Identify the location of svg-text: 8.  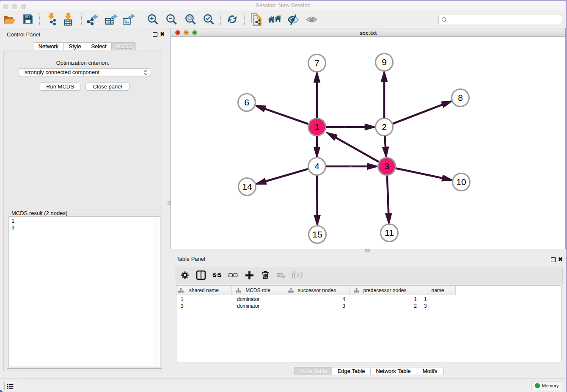
(460, 97).